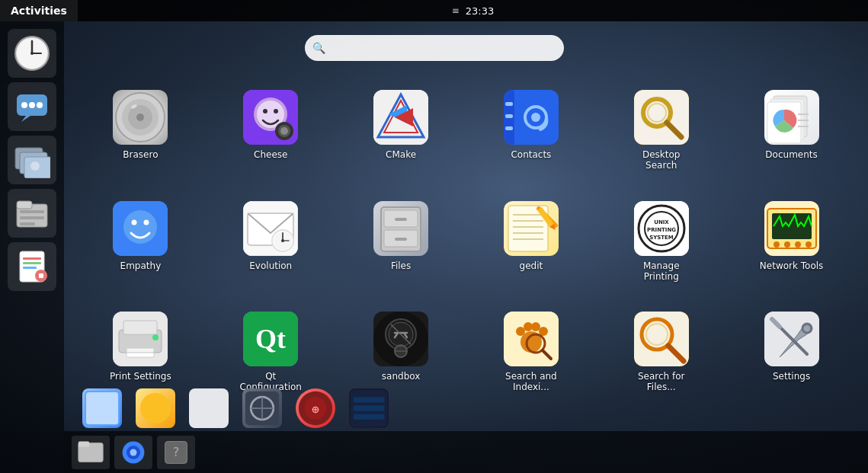  What do you see at coordinates (32, 267) in the screenshot?
I see `sidebar-item-docs` at bounding box center [32, 267].